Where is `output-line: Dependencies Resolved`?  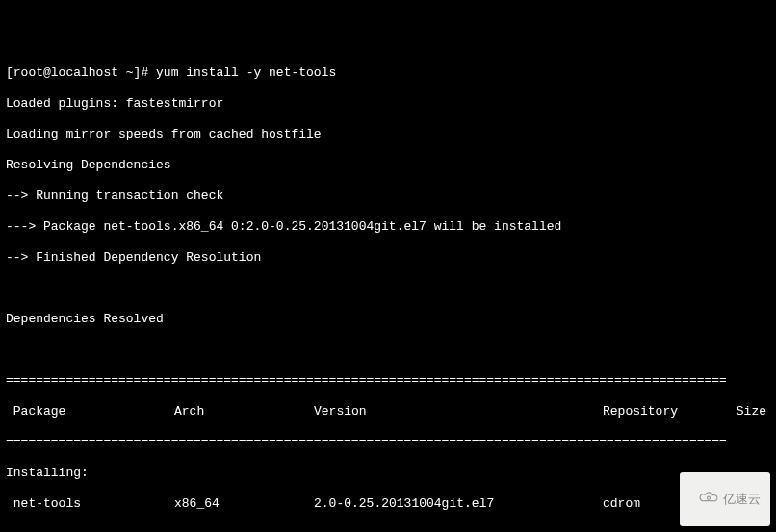 output-line: Dependencies Resolved is located at coordinates (388, 319).